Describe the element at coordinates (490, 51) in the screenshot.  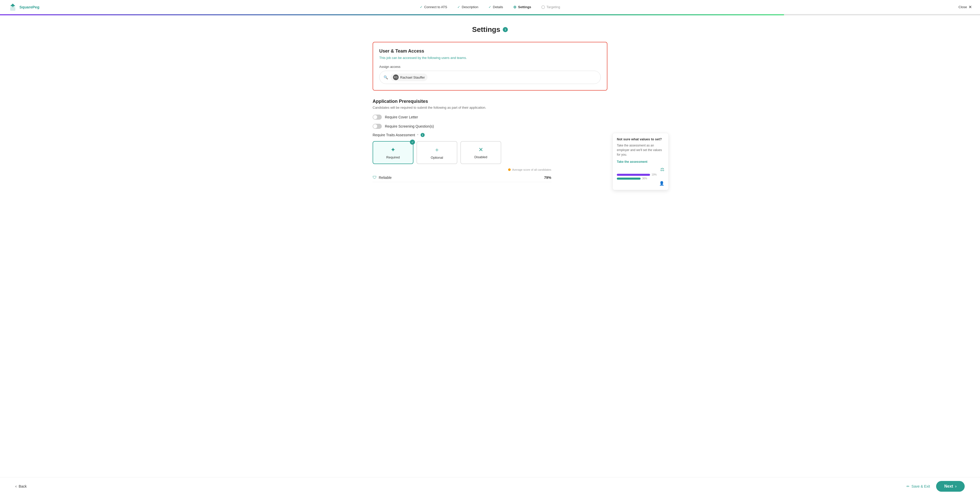
I see `user-team-access-title: User & Team Access` at that location.